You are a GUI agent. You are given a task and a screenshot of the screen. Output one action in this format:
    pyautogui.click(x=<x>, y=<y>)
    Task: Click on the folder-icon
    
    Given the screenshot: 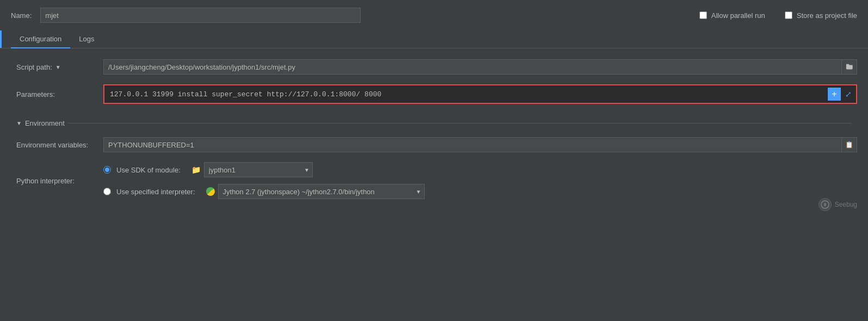 What is the action you would take?
    pyautogui.click(x=850, y=67)
    